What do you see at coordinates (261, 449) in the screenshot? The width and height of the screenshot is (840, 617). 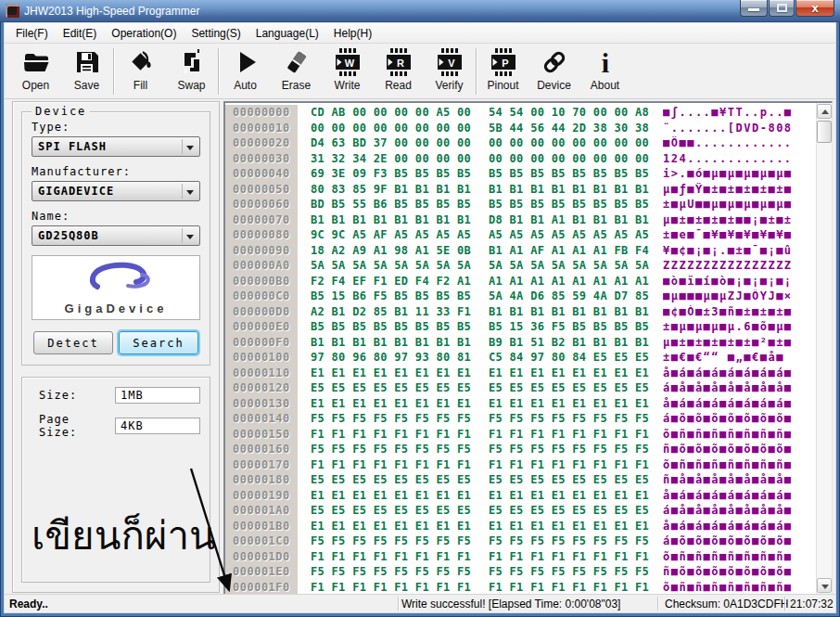 I see `hex-row-address: 00000160` at bounding box center [261, 449].